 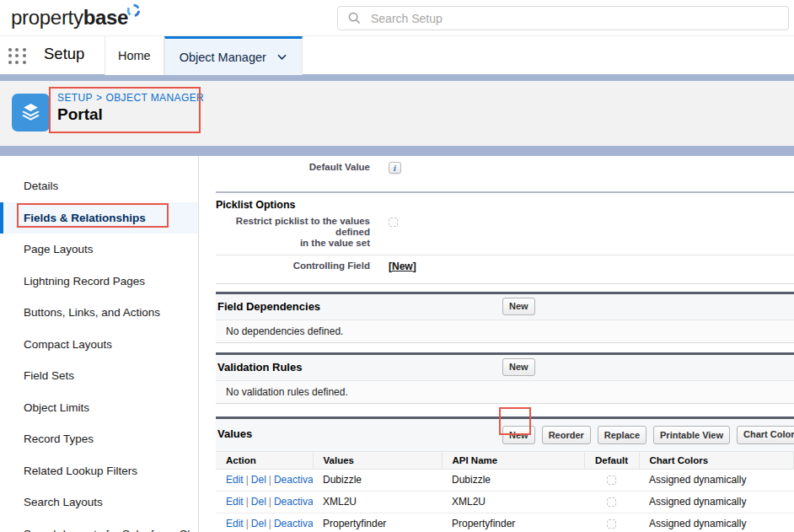 I want to click on default-value-label: Default Value, so click(x=293, y=177).